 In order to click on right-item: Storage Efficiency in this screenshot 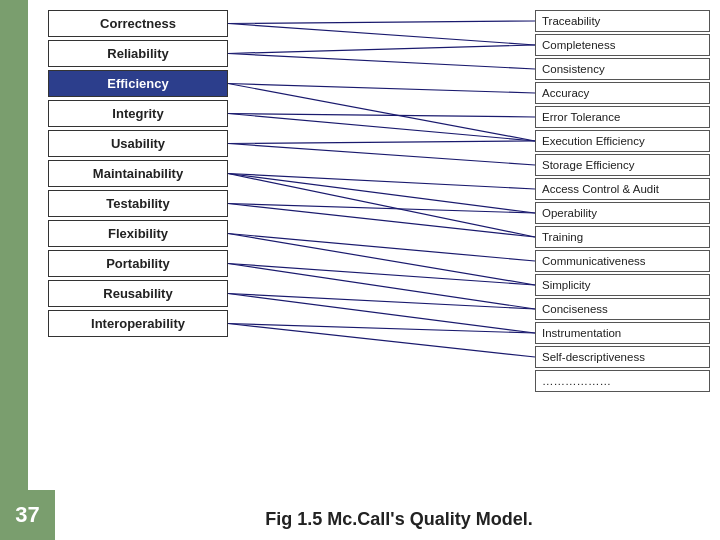, I will do `click(622, 165)`.